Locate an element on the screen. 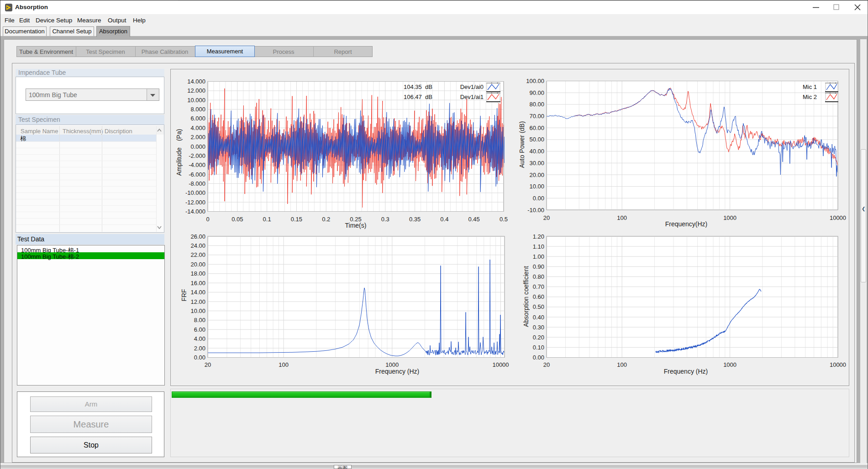  svg-text: 50.00 is located at coordinates (537, 140).